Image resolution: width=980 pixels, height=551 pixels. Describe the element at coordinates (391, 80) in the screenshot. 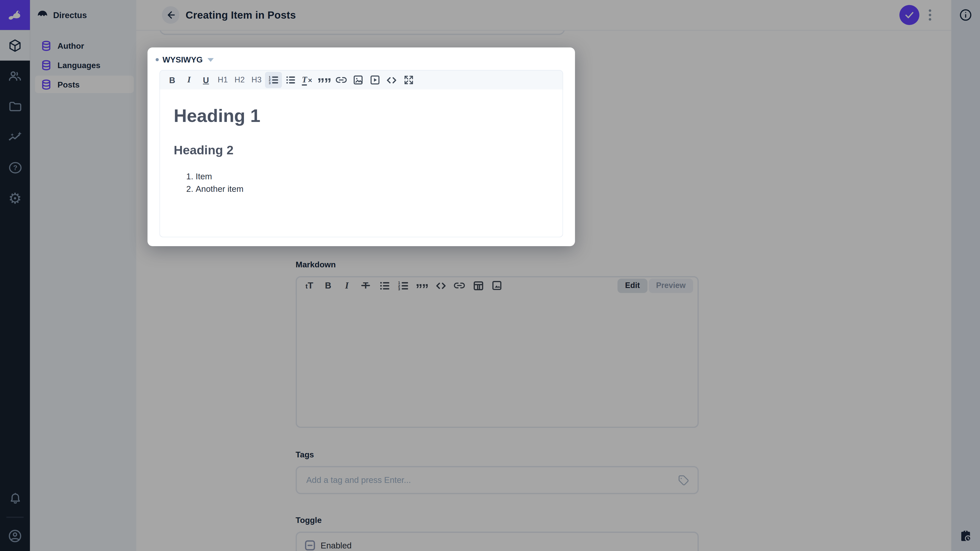

I see `code-button` at that location.